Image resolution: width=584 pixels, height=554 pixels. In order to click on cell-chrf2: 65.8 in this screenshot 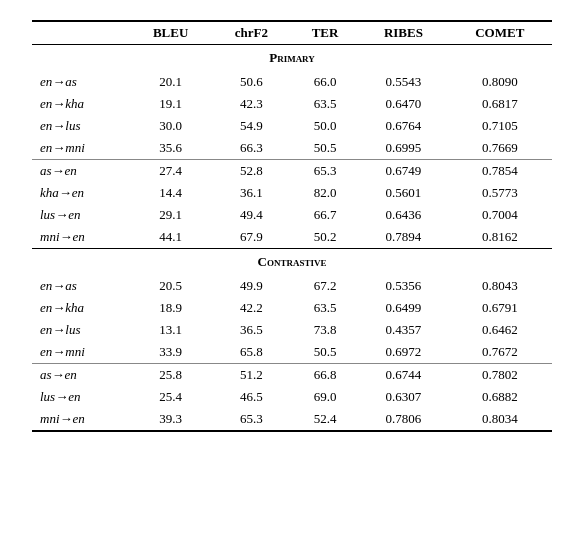, I will do `click(252, 352)`.